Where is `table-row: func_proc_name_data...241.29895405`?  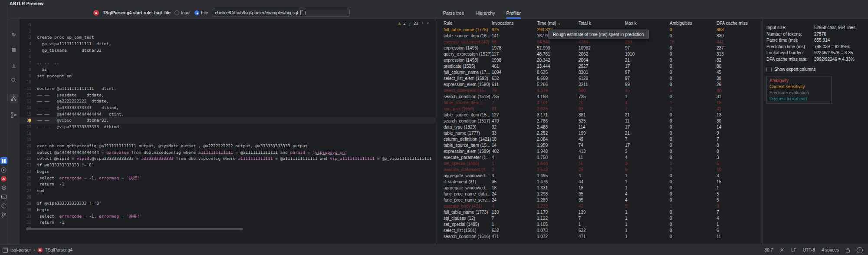
table-row: func_proc_name_data...241.29895405 is located at coordinates (599, 194).